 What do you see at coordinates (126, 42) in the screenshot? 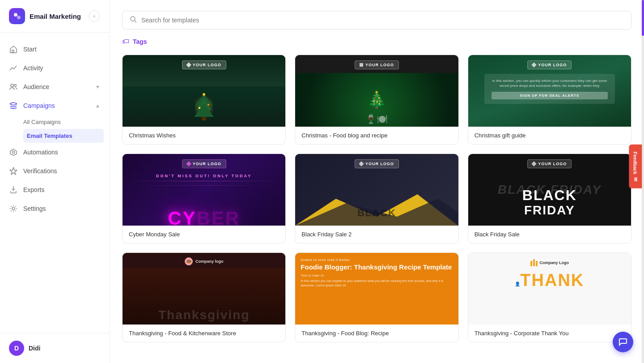
I see `tag-icon: 🏷` at bounding box center [126, 42].